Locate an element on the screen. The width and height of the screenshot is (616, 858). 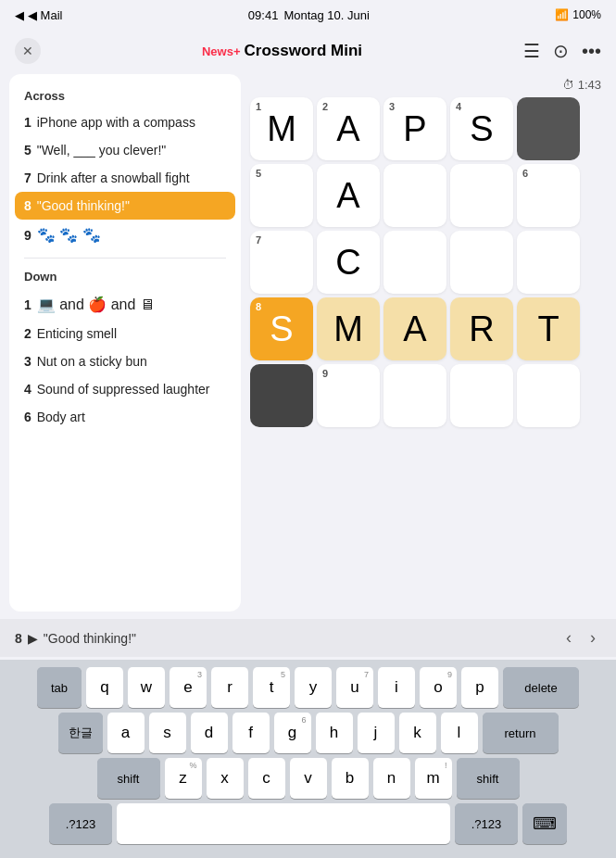
key-r: r is located at coordinates (230, 688).